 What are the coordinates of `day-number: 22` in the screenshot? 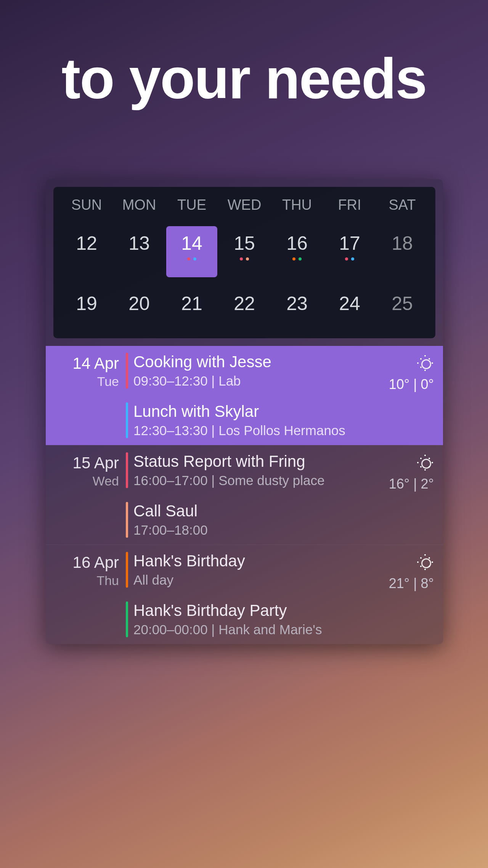 It's located at (244, 304).